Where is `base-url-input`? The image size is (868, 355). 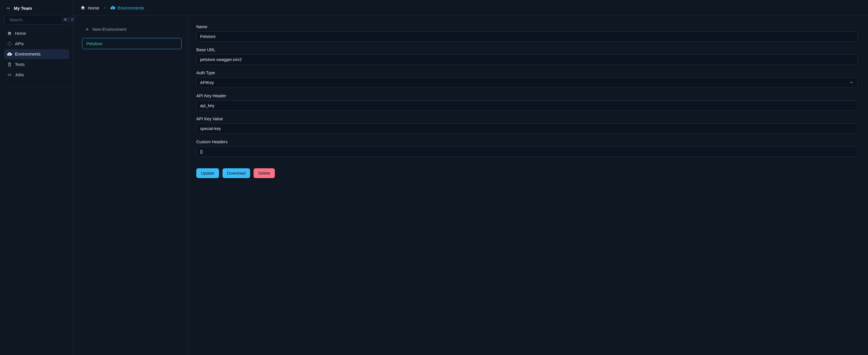
base-url-input is located at coordinates (527, 59).